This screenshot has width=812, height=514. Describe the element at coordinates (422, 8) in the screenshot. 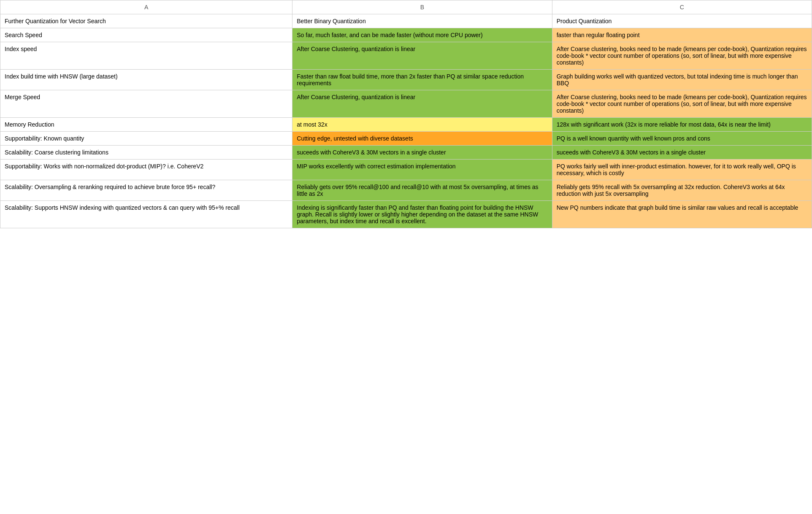

I see `col-header-b: B` at that location.